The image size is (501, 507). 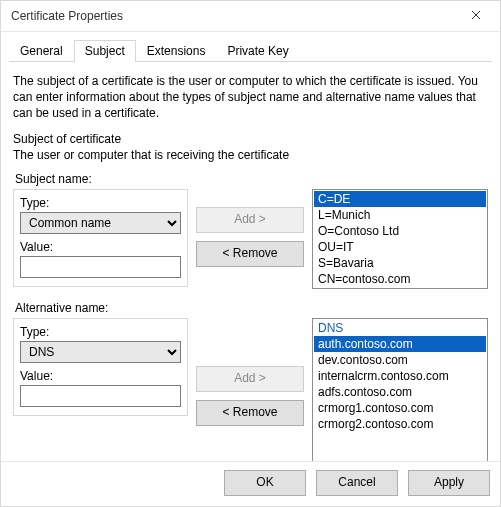 I want to click on subject-remove-button: < Remove, so click(x=250, y=254).